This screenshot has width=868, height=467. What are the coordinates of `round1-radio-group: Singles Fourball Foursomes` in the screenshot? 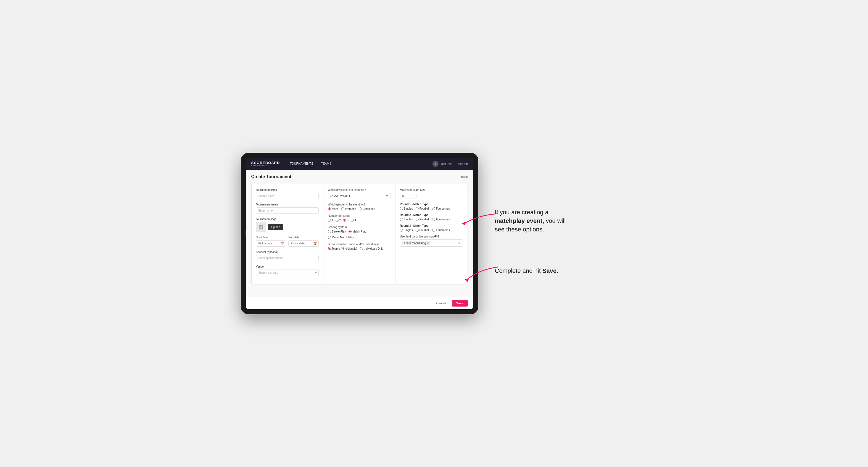 It's located at (431, 209).